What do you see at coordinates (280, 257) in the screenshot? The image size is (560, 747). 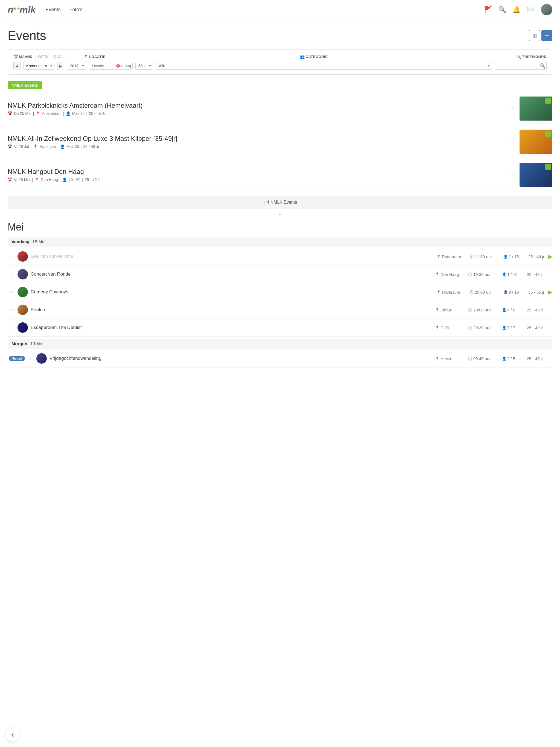 I see `list-item-0-0: ☆ Gek van surrealisme 📍 Rotterdam 🕐 11:3…` at bounding box center [280, 257].